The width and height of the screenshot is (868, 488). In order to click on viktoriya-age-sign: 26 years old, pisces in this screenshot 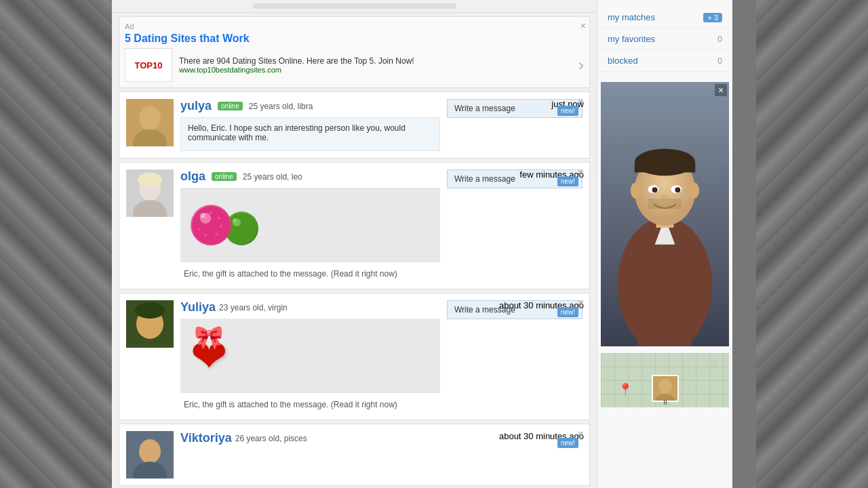, I will do `click(271, 439)`.